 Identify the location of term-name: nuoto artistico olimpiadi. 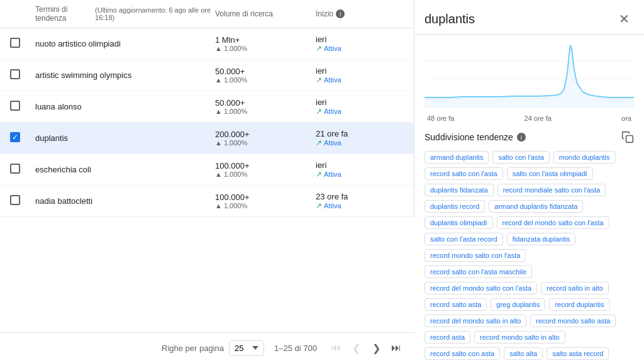
(125, 44).